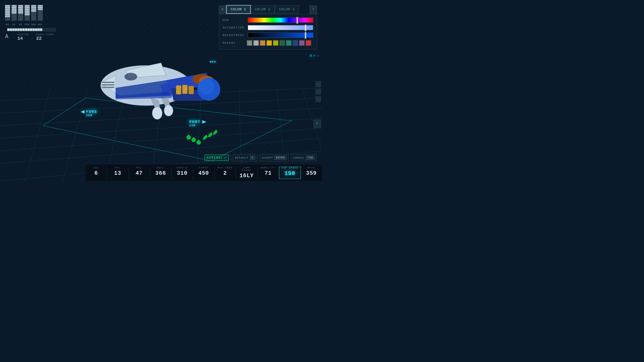  Describe the element at coordinates (225, 173) in the screenshot. I see `stat-maxcrew-value: 2` at that location.